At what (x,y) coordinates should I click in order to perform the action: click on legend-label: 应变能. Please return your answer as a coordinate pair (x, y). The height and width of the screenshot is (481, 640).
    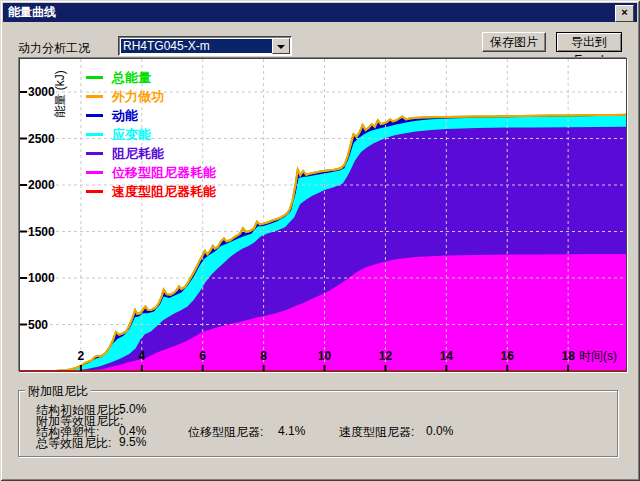
    Looking at the image, I should click on (132, 135).